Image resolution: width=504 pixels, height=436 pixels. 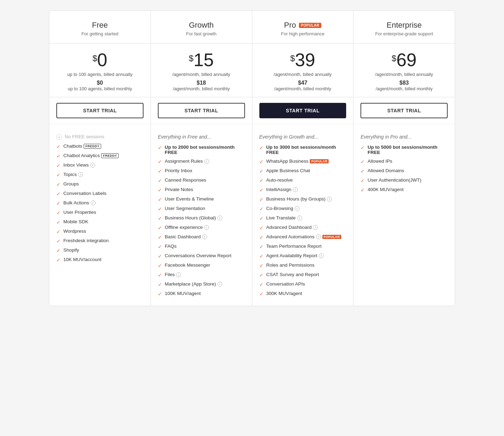 What do you see at coordinates (83, 260) in the screenshot?
I see `feature-text: 10K MUV/account` at bounding box center [83, 260].